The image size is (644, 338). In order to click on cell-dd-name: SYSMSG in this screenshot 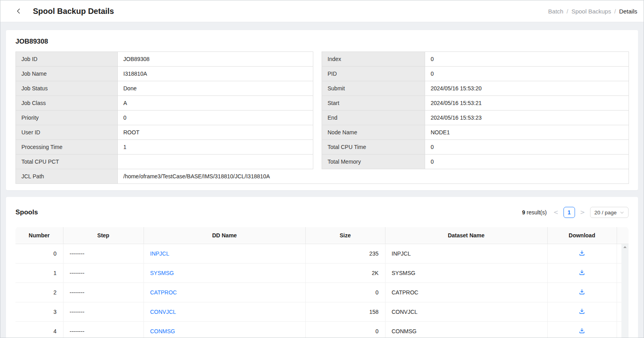, I will do `click(224, 273)`.